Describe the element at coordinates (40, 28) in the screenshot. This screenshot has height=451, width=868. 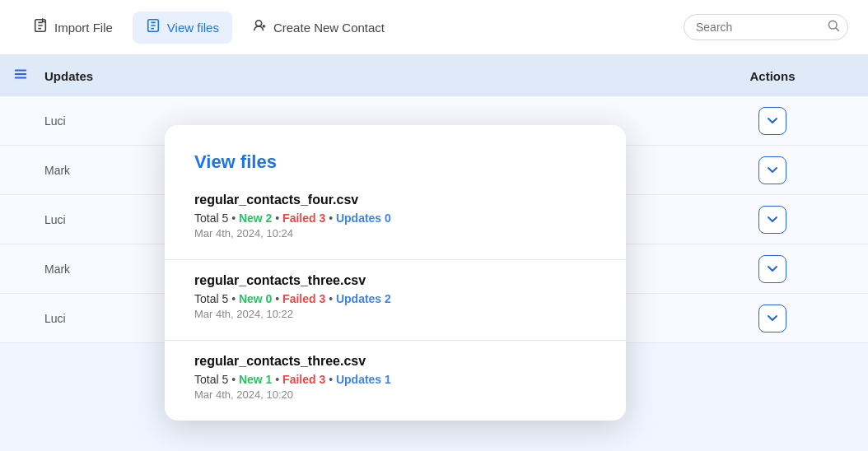
I see `import-file-icon` at that location.